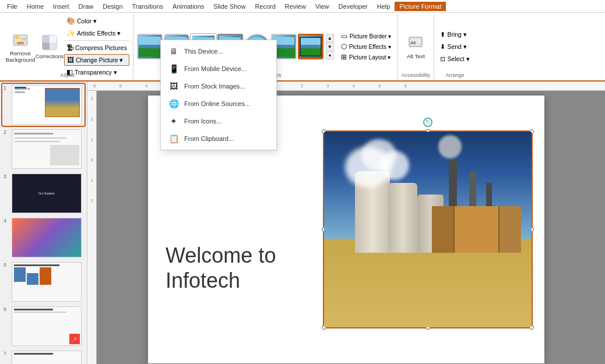  Describe the element at coordinates (219, 139) in the screenshot. I see `dropdown-item-clipboard: 📋 From Clipboard...` at that location.